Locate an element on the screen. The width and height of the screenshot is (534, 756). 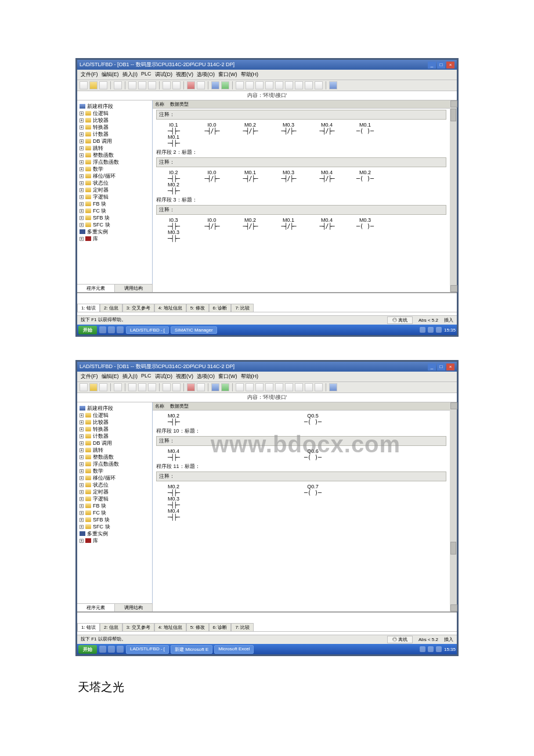
tree-tab-elements: 程序元素 is located at coordinates (96, 288).